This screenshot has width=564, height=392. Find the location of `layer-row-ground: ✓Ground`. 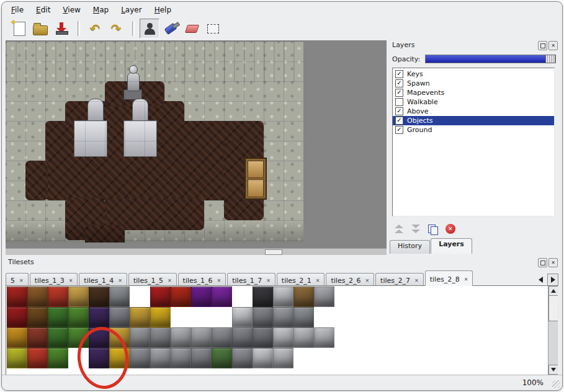

layer-row-ground: ✓Ground is located at coordinates (473, 130).